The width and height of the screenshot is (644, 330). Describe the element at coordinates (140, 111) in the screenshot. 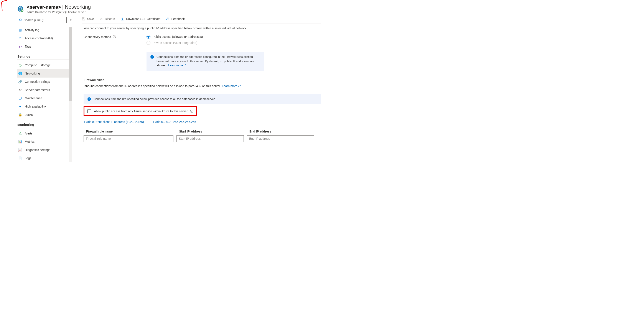

I see `allow-azure-services-row: Allow public access from any Azure servi…` at that location.